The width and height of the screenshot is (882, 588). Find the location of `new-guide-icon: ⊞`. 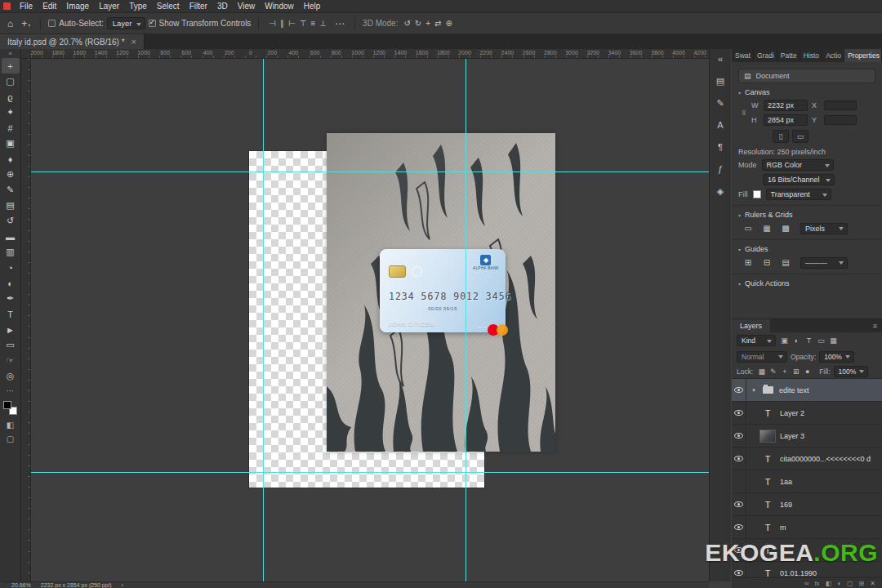

new-guide-icon: ⊞ is located at coordinates (748, 263).